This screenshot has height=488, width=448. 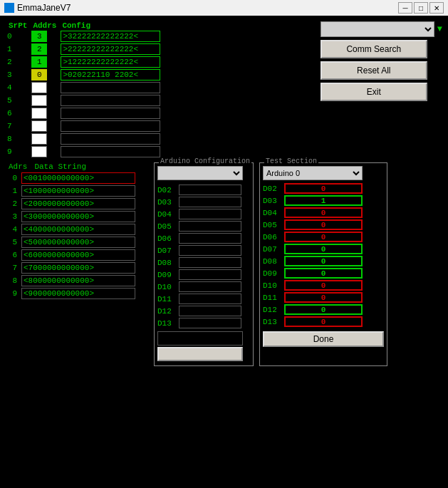 I want to click on arduino-dropdown, so click(x=200, y=173).